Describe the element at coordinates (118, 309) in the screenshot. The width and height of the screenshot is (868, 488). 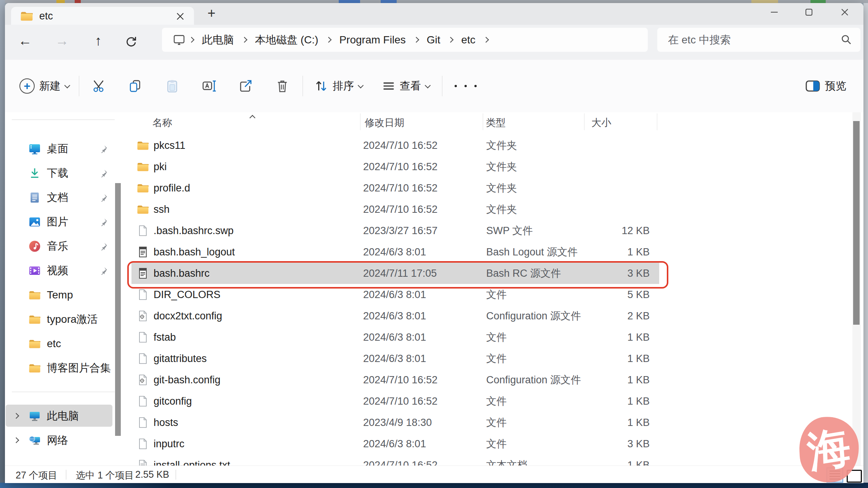
I see `sidebar-scrollbar` at that location.